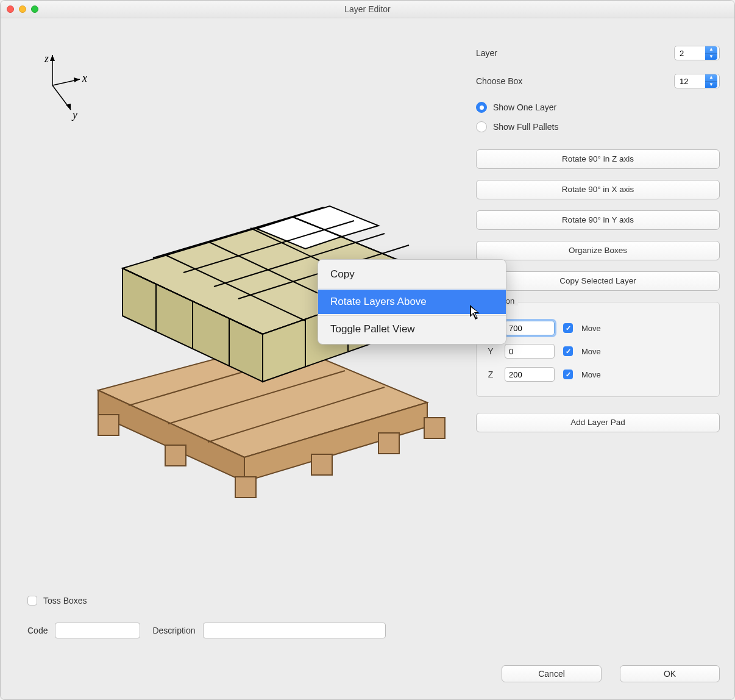 The image size is (735, 700). I want to click on window-title: Layer Editor, so click(367, 9).